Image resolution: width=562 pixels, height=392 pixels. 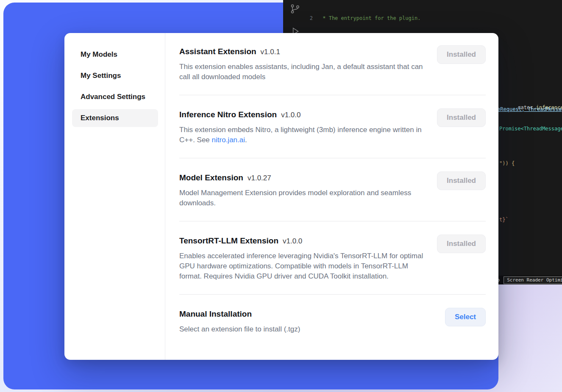 What do you see at coordinates (228, 140) in the screenshot?
I see `nitro-jan-ai-link: nitro.jan.ai` at bounding box center [228, 140].